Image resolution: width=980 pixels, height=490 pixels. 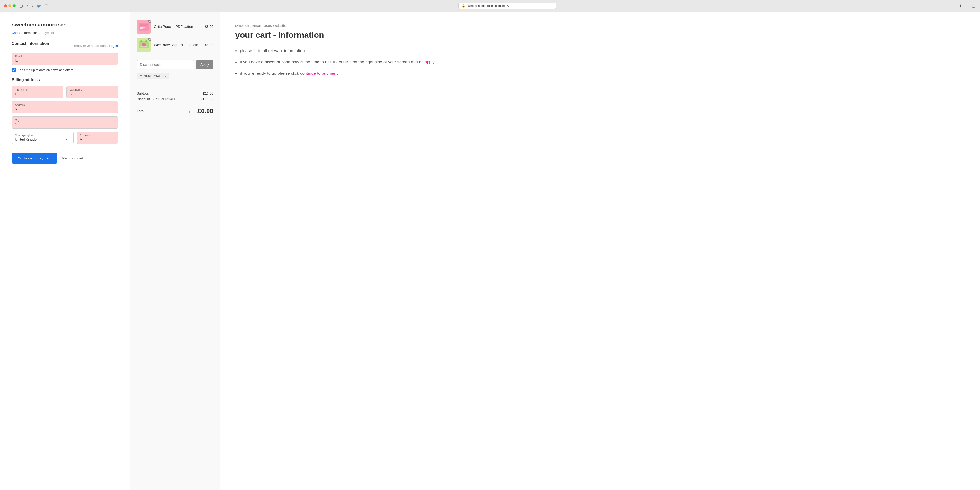 What do you see at coordinates (30, 33) in the screenshot?
I see `breadcrumb-information: Information` at bounding box center [30, 33].